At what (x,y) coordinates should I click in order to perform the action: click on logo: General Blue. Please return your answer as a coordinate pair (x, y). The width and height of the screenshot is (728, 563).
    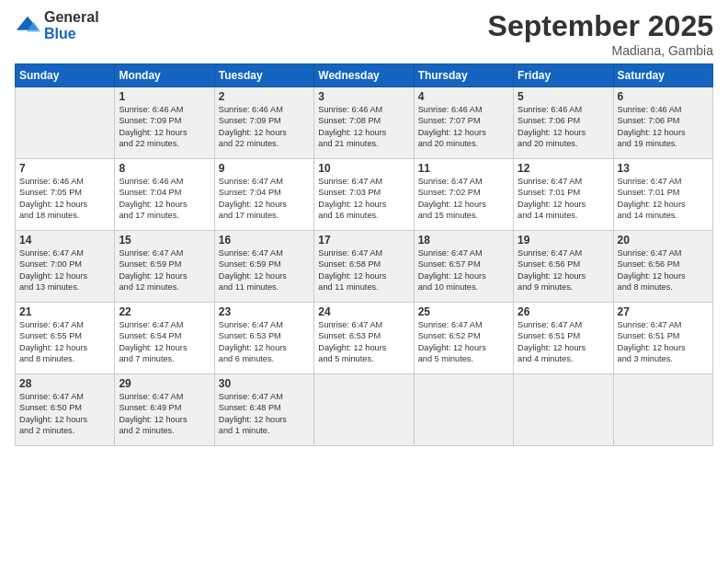
    Looking at the image, I should click on (57, 26).